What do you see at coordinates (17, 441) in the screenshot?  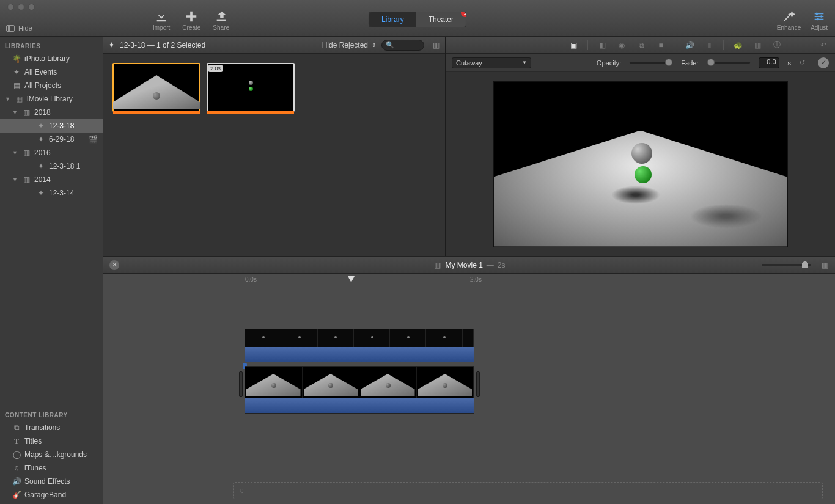 I see `titles-icon: T` at bounding box center [17, 441].